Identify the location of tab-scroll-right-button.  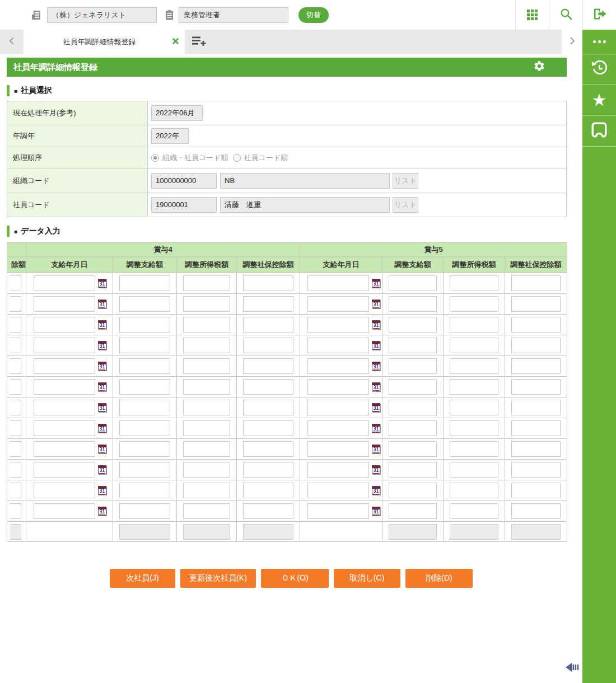
(572, 42).